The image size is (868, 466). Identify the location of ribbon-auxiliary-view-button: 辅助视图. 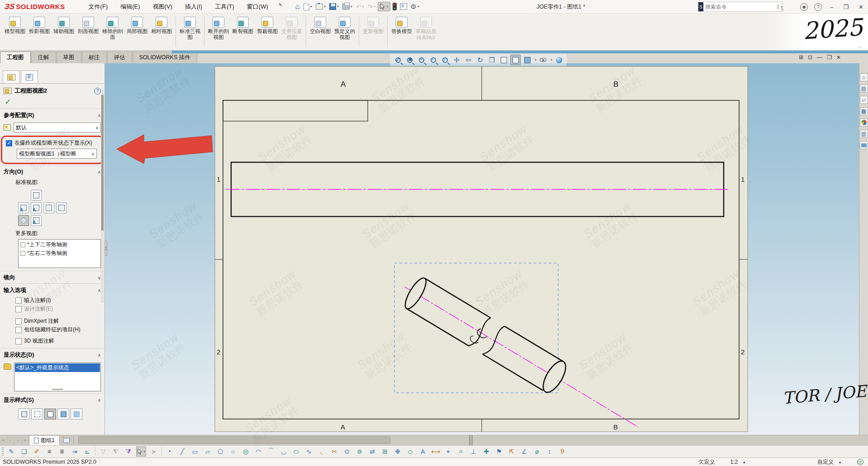
(64, 25).